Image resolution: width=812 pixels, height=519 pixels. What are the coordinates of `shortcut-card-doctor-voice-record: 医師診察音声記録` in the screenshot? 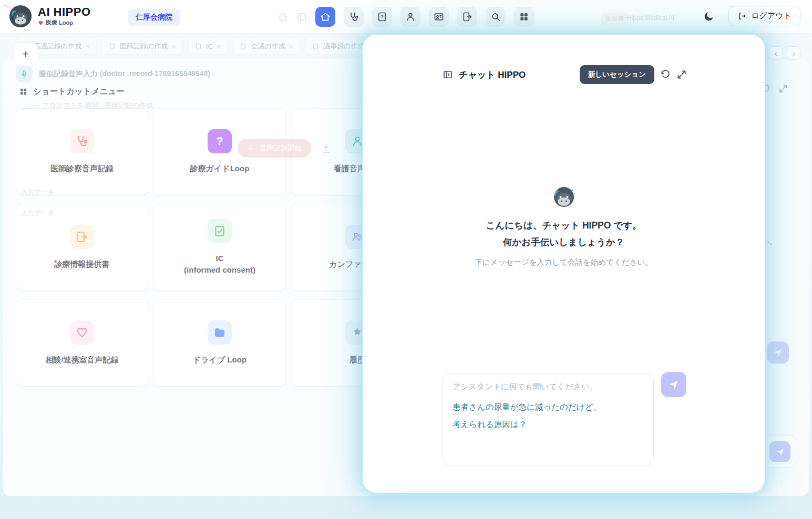 It's located at (82, 152).